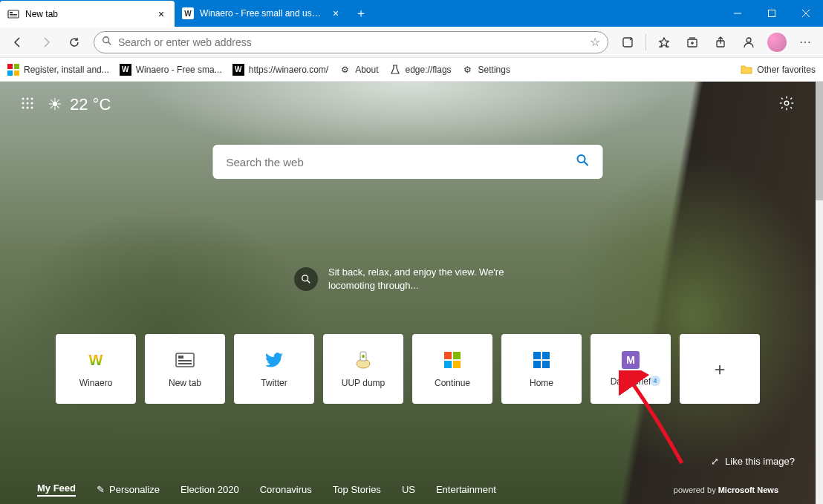  Describe the element at coordinates (805, 42) in the screenshot. I see `menu-button: ⋯` at that location.